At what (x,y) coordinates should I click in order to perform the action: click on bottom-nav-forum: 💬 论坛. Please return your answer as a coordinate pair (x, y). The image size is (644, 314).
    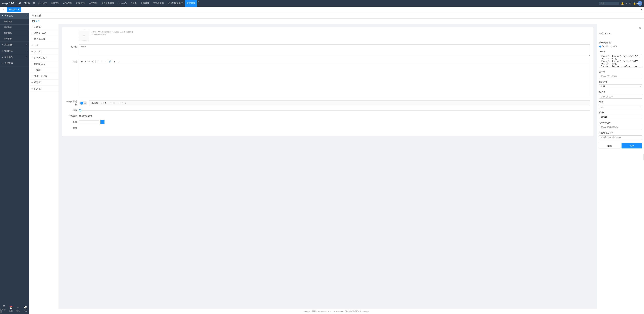
    Looking at the image, I should click on (26, 309).